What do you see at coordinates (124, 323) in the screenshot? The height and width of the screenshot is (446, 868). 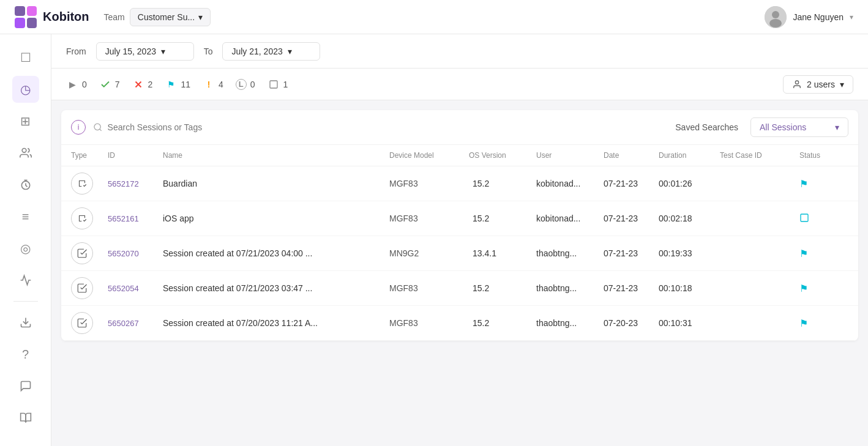 I see `session-id-link: 5650267` at bounding box center [124, 323].